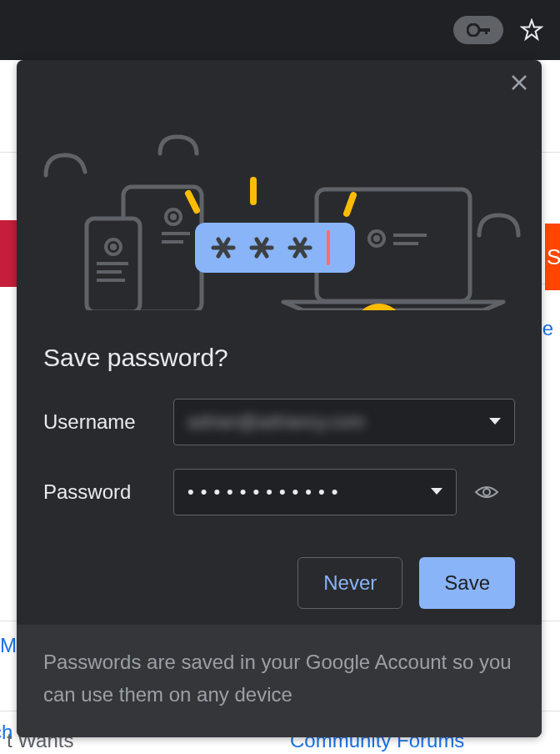 The image size is (560, 754). Describe the element at coordinates (338, 422) in the screenshot. I see `username-value: adrian@adriancy.com` at that location.